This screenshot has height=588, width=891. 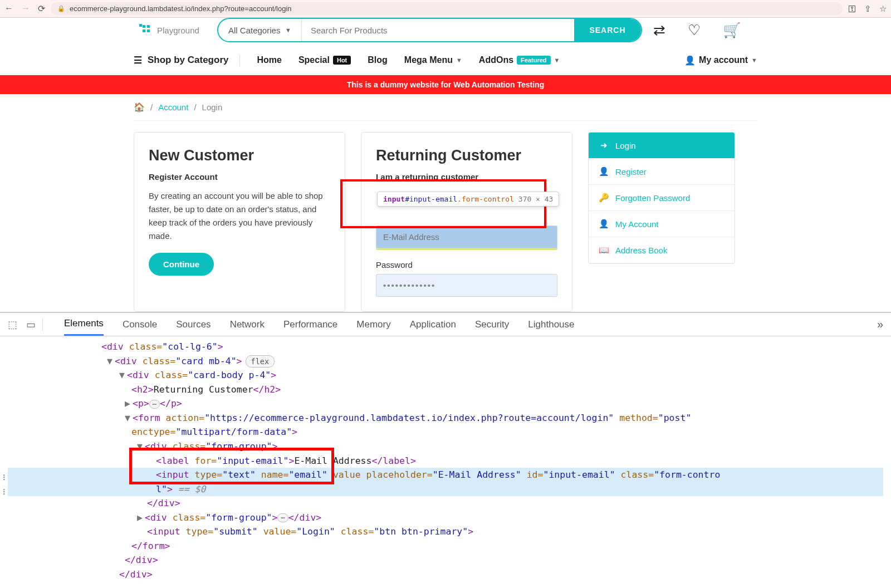 What do you see at coordinates (492, 325) in the screenshot?
I see `tab-security: Security` at bounding box center [492, 325].